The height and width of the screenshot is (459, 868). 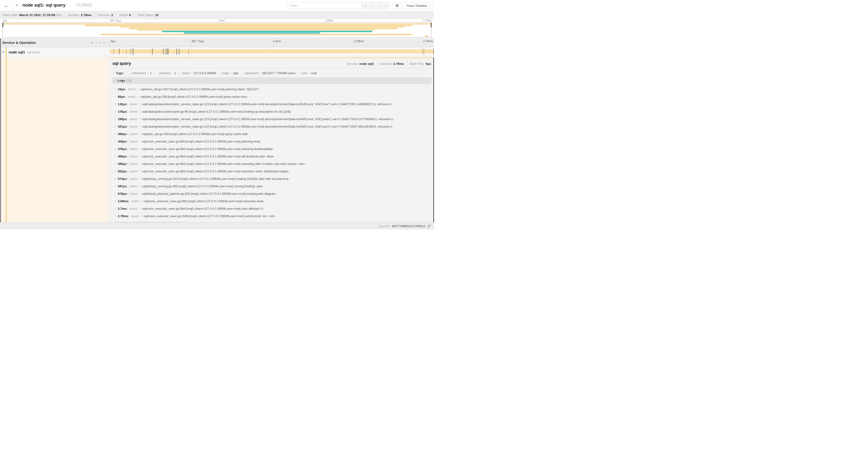 I want to click on copy-link-icon, so click(x=429, y=226).